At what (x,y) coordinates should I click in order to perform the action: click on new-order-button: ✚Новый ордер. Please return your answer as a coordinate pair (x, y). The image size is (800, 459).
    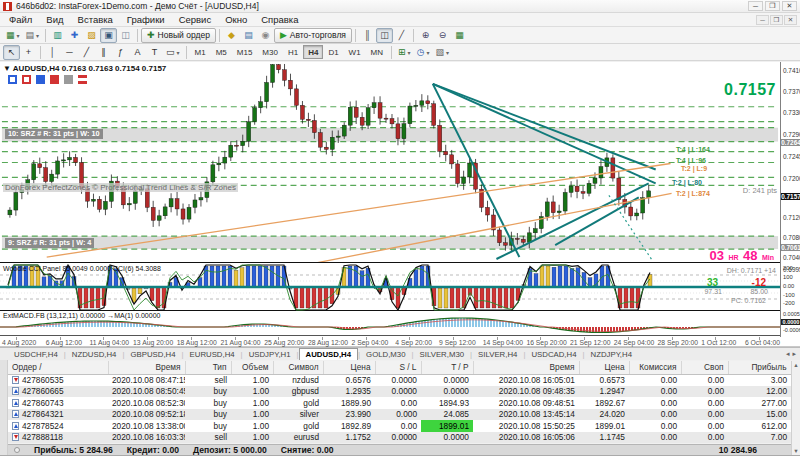
    Looking at the image, I should click on (178, 36).